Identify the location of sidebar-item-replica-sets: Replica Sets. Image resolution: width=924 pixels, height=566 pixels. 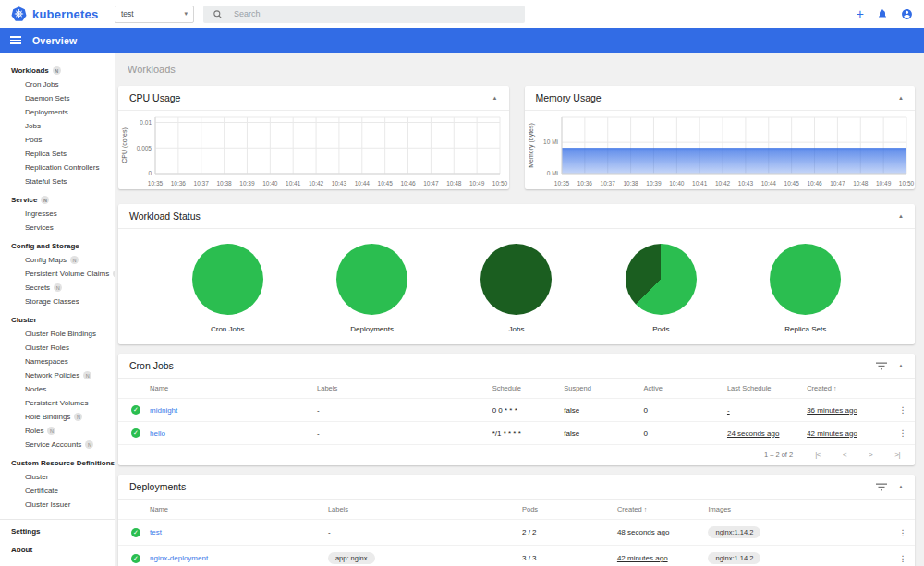
(57, 153).